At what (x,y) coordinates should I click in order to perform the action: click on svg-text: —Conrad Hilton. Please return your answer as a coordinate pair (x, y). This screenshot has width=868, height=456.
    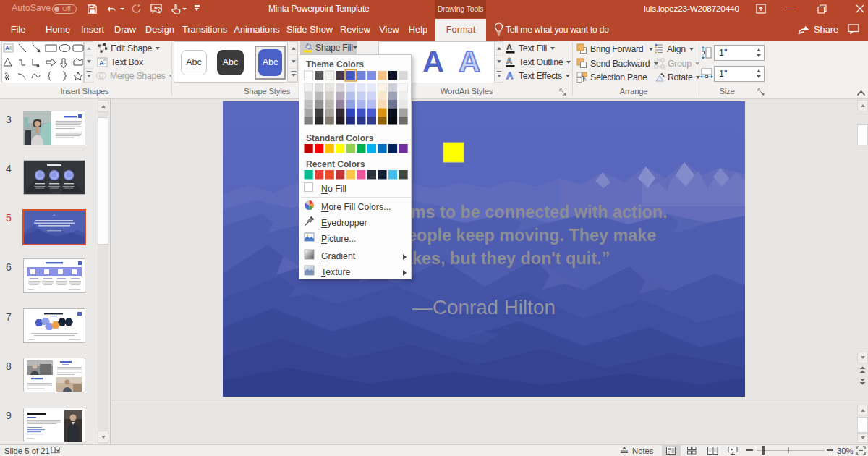
    Looking at the image, I should click on (484, 307).